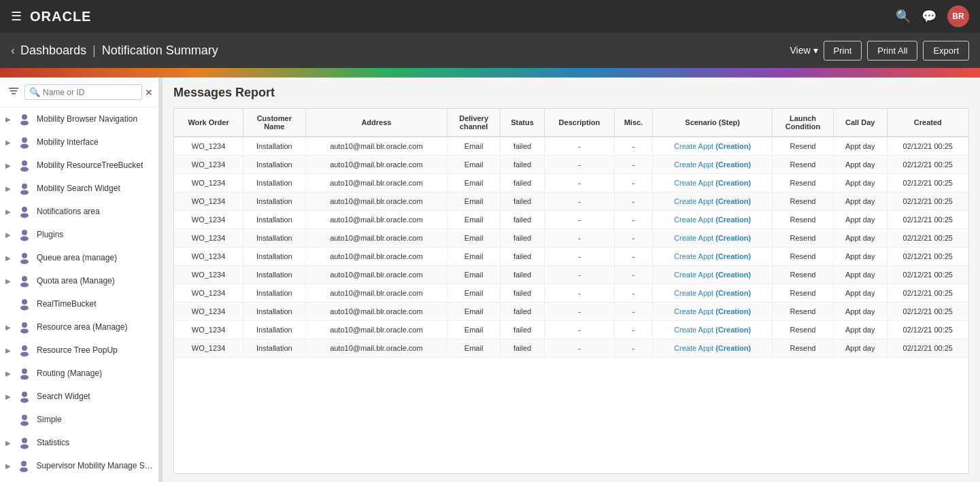 Image resolution: width=980 pixels, height=482 pixels. Describe the element at coordinates (90, 92) in the screenshot. I see `sidebar-search-input` at that location.